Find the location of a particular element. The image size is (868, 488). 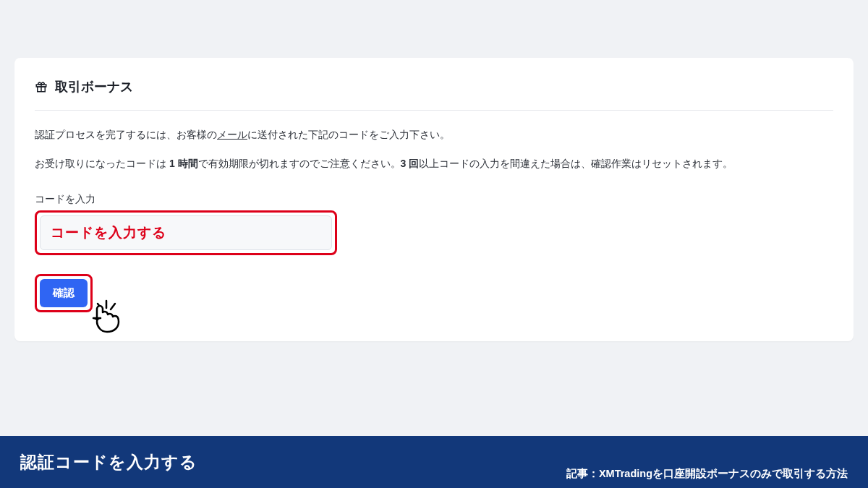

footer-title: 認証コードを入力する is located at coordinates (109, 463).